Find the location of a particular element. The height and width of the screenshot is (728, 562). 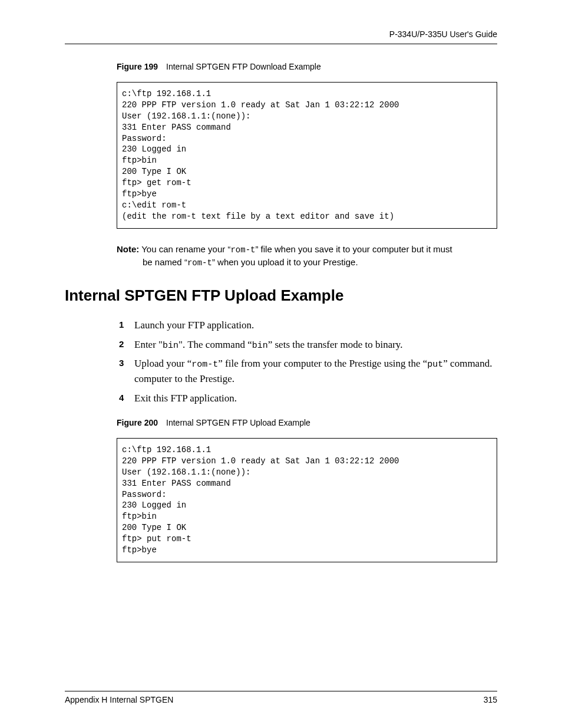

step-3-line2: computer to the Prestige. is located at coordinates (184, 378).